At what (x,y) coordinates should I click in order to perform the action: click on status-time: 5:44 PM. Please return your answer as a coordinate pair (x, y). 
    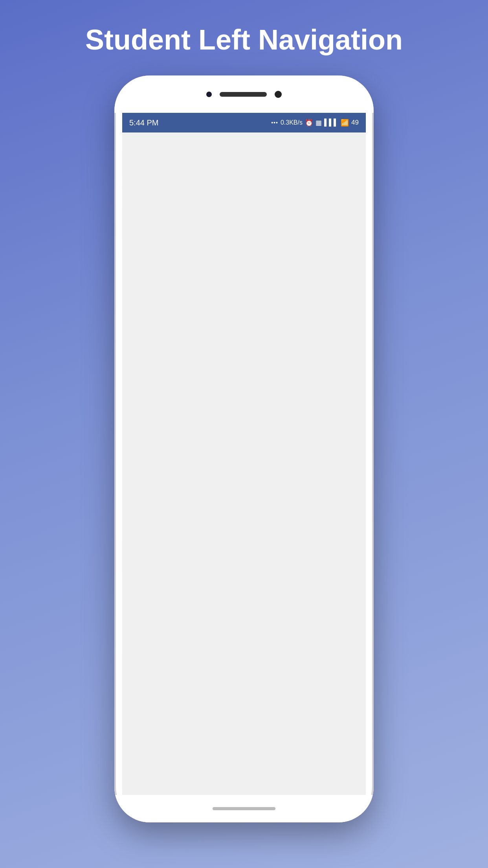
    Looking at the image, I should click on (144, 123).